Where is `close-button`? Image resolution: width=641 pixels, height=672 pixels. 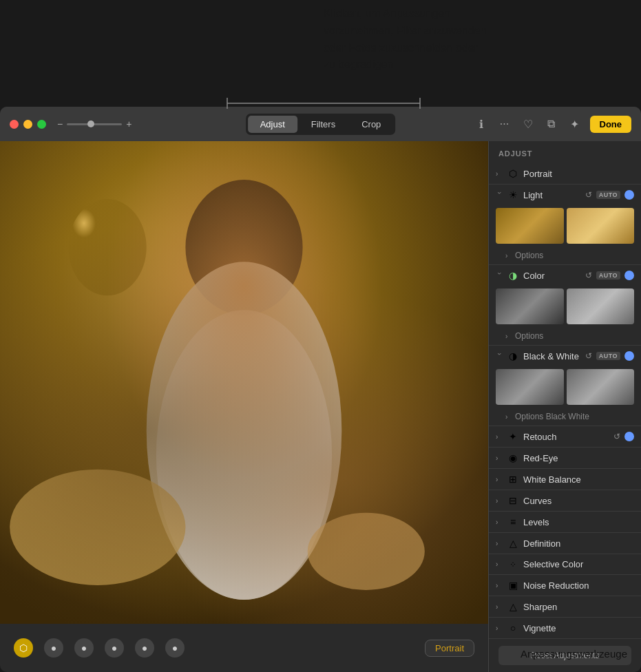
close-button is located at coordinates (14, 124).